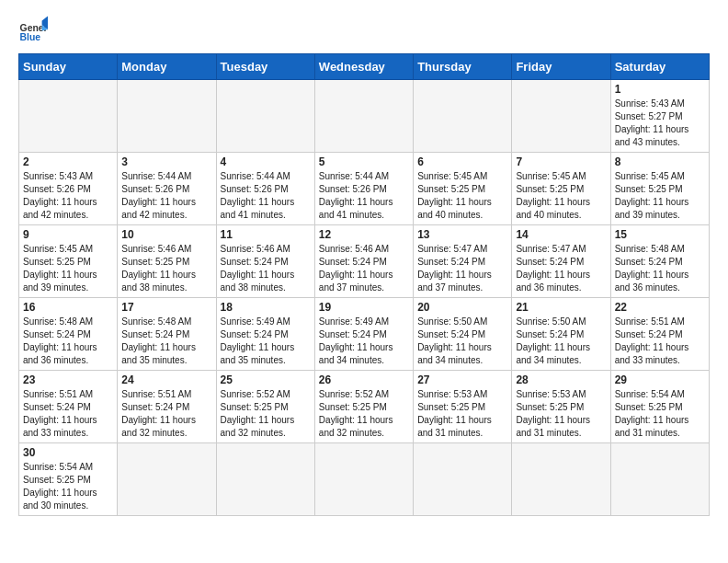 The height and width of the screenshot is (563, 728). Describe the element at coordinates (166, 269) in the screenshot. I see `day-info: Sunrise: 5:46 AM Sunset: 5:25 PM Dayligh…` at that location.